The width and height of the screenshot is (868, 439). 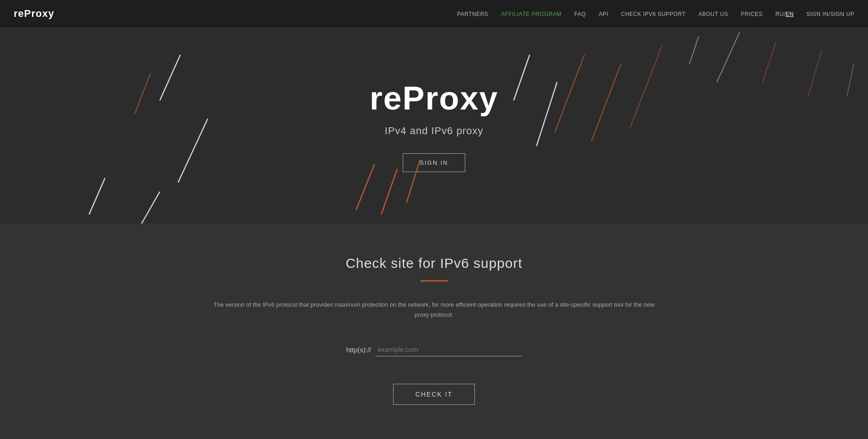 I want to click on url-prefix: http(s)://, so click(x=359, y=350).